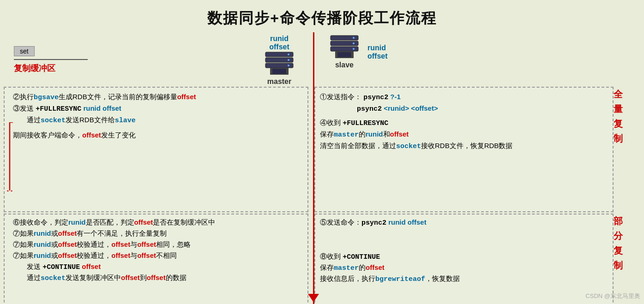 Image resolution: width=644 pixels, height=304 pixels. Describe the element at coordinates (344, 65) in the screenshot. I see `slave-label: slave` at that location.